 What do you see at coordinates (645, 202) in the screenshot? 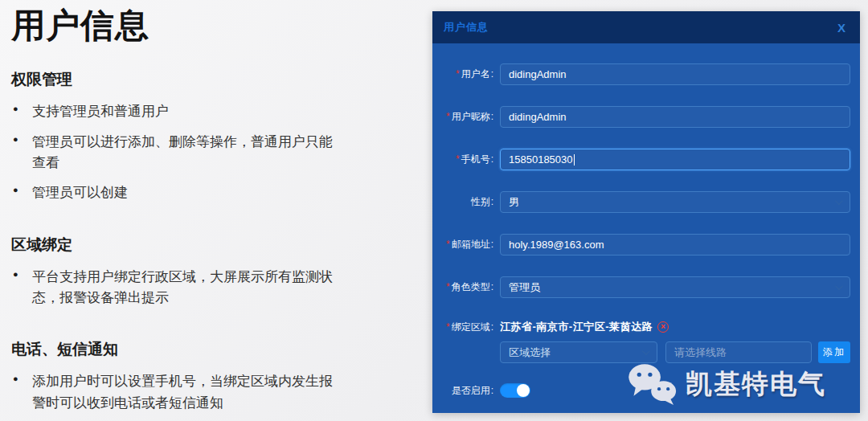
I see `form-row-gender: 性别: 男` at bounding box center [645, 202].